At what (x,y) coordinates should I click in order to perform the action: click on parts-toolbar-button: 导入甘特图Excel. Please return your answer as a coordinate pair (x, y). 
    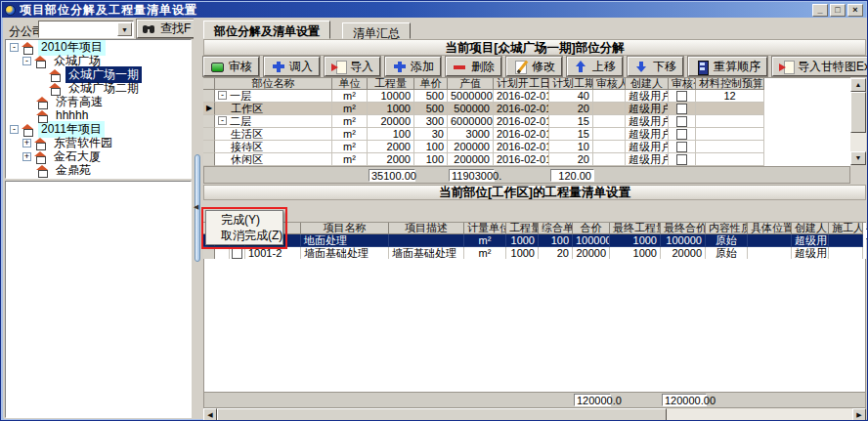
    Looking at the image, I should click on (820, 66).